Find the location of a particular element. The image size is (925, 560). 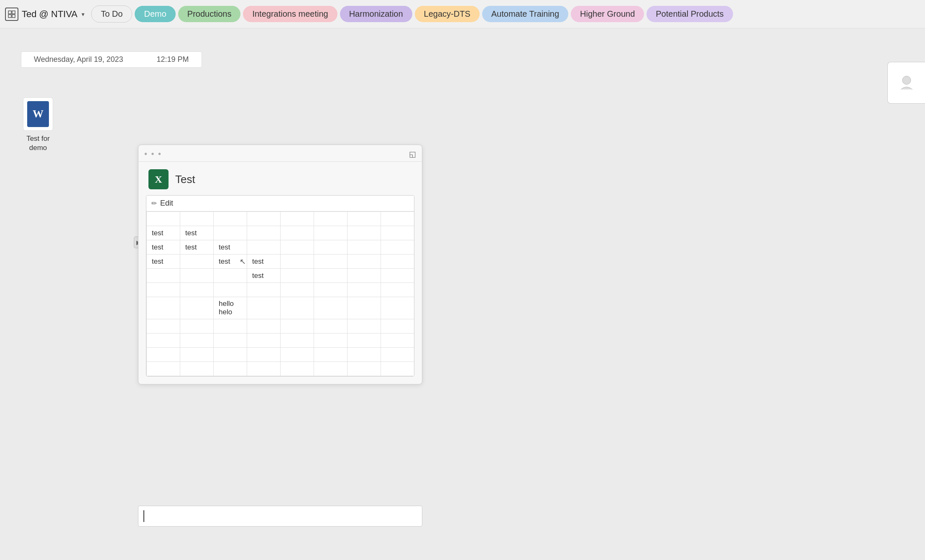

text-input-area is located at coordinates (280, 516).